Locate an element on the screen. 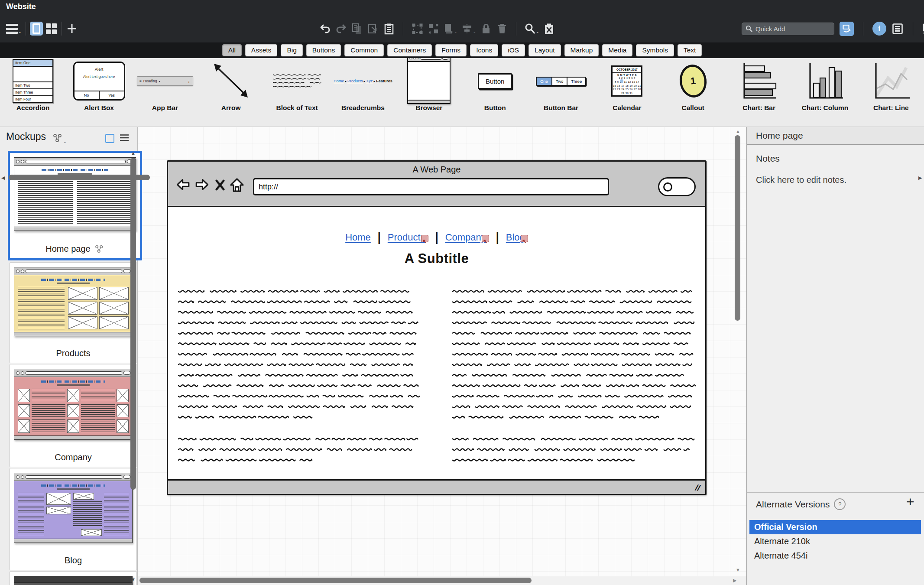  mockups-panel: Mockups ⌄ Home page is located at coordinates (69, 356).